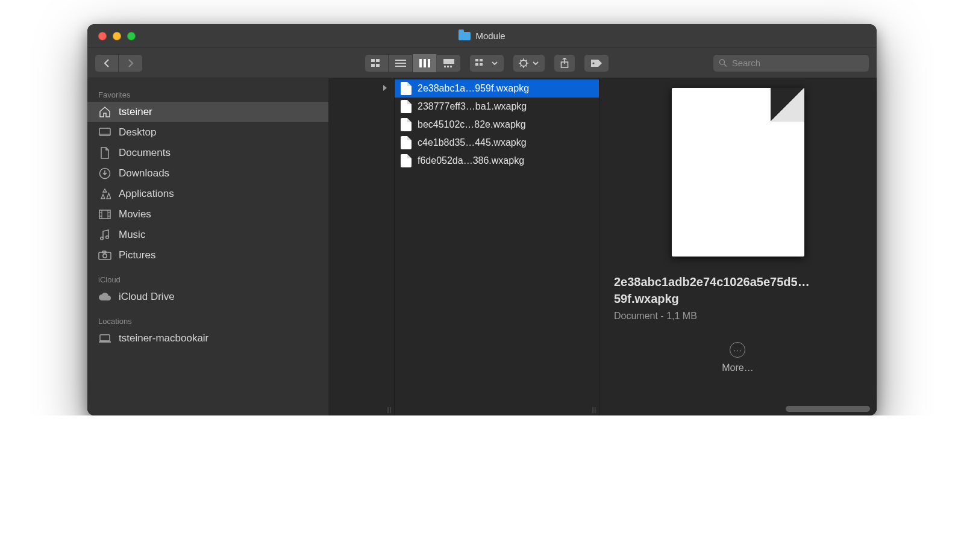 This screenshot has height=560, width=964. What do you see at coordinates (497, 247) in the screenshot?
I see `column-file-list: 2e38abc1a…959f.wxapkg 238777eff3…ba1.wxa…` at bounding box center [497, 247].